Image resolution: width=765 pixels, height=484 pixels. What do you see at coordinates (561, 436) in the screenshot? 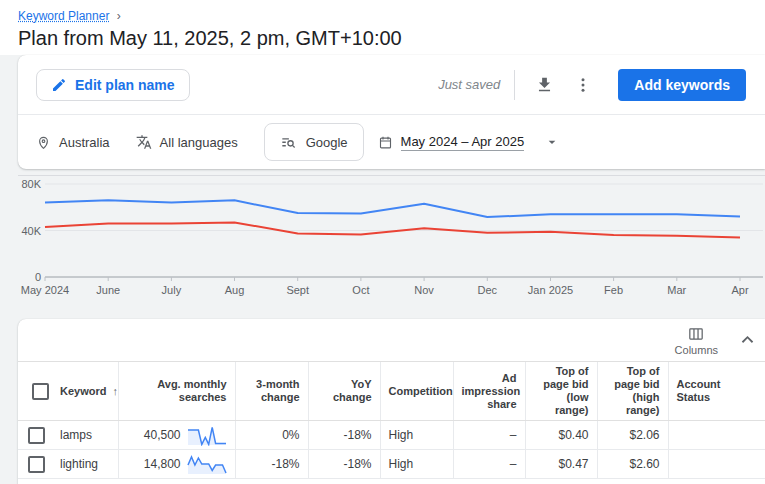
I see `cell-top-bid-low: $0.40` at bounding box center [561, 436].